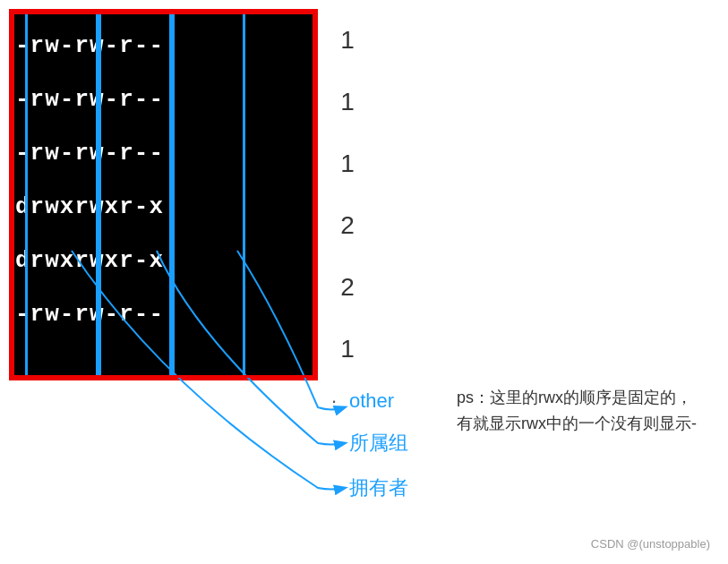  What do you see at coordinates (347, 349) in the screenshot?
I see `link-count-6: 1` at bounding box center [347, 349].